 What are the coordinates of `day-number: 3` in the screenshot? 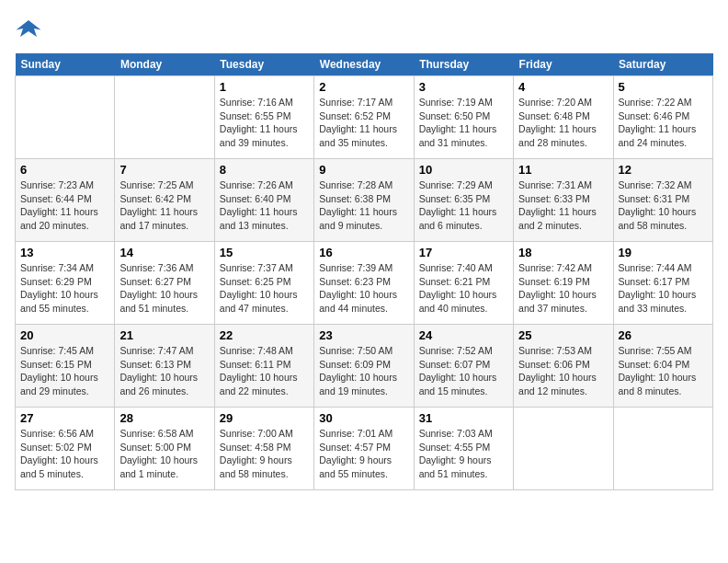 It's located at (463, 86).